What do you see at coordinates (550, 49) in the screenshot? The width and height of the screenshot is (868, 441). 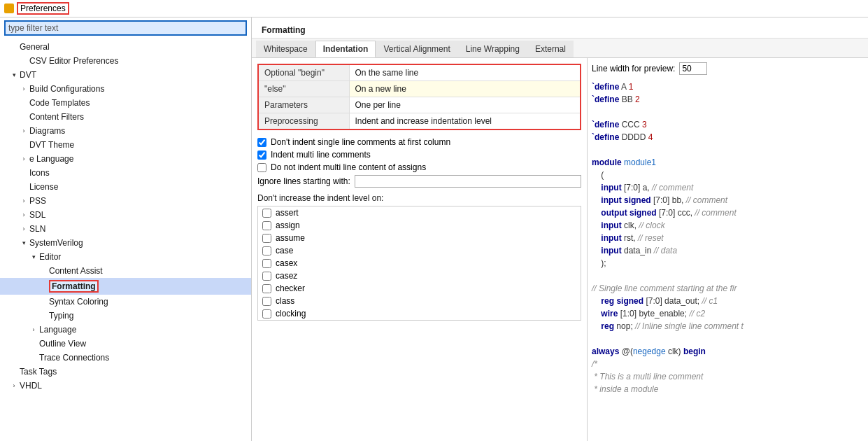 I see `tab-external: External` at bounding box center [550, 49].